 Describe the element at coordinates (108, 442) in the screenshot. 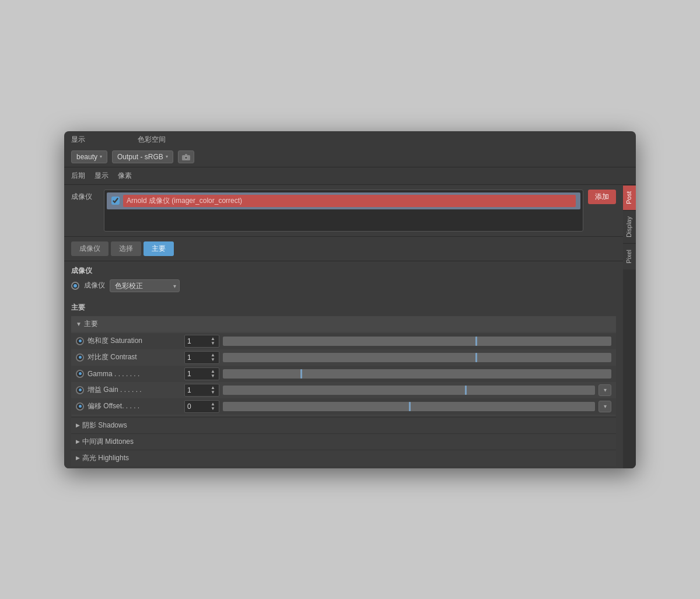

I see `midtones-group-label: 中间调 Midtones` at that location.